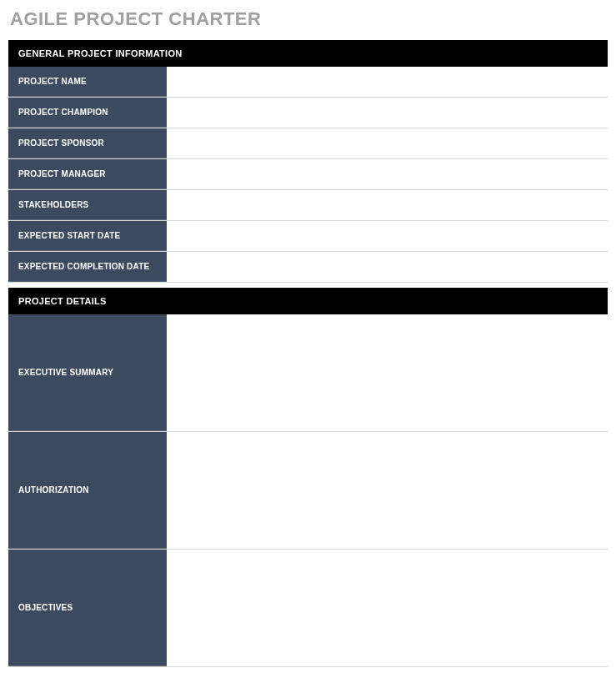 This screenshot has height=673, width=616. What do you see at coordinates (308, 53) in the screenshot?
I see `section-header-general: GENERAL PROJECT INFORMATION` at bounding box center [308, 53].